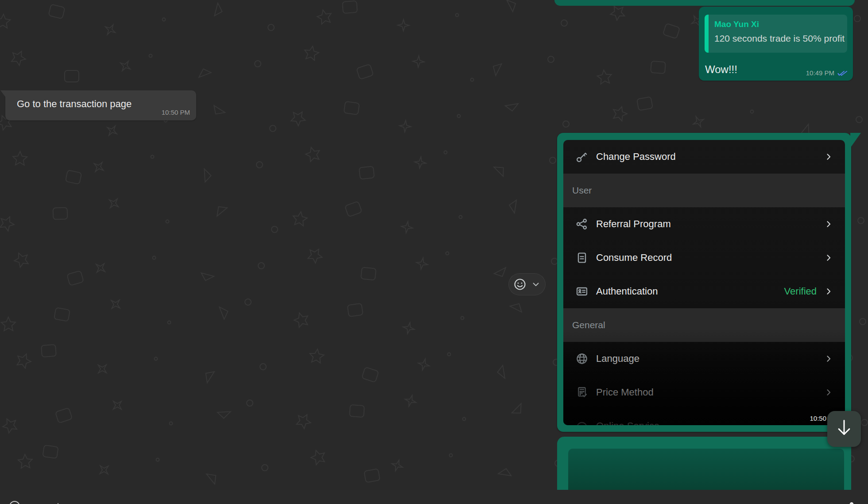  What do you see at coordinates (707, 34) in the screenshot?
I see `quote-accent-bar` at bounding box center [707, 34].